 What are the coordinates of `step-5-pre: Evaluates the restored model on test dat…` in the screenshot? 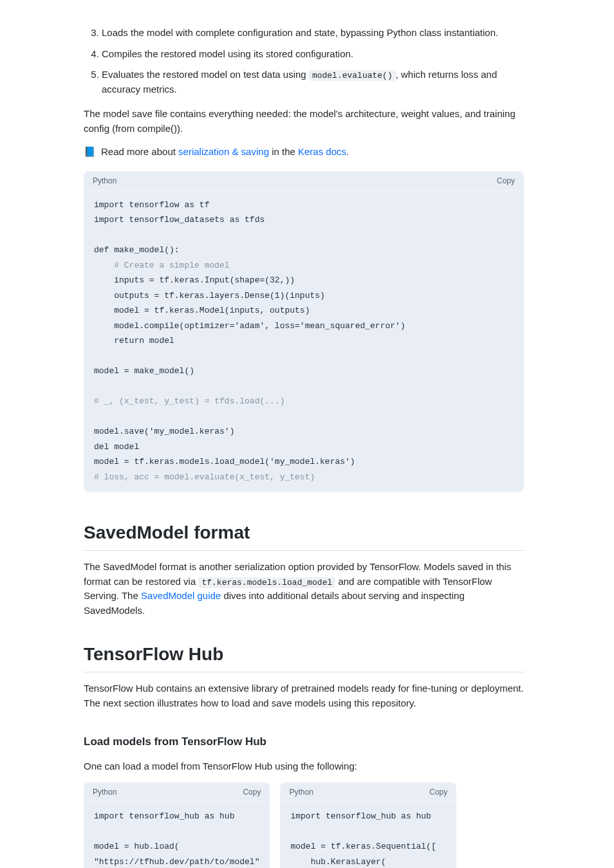 It's located at (205, 75).